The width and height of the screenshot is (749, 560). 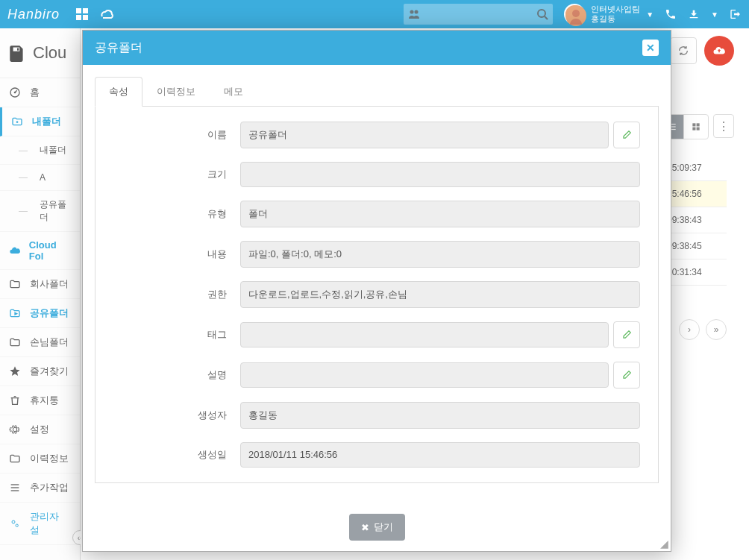 I want to click on file-times-column: 15:09:37 15:46:56 09:38:43 09:38:45 10:3…, so click(x=697, y=221).